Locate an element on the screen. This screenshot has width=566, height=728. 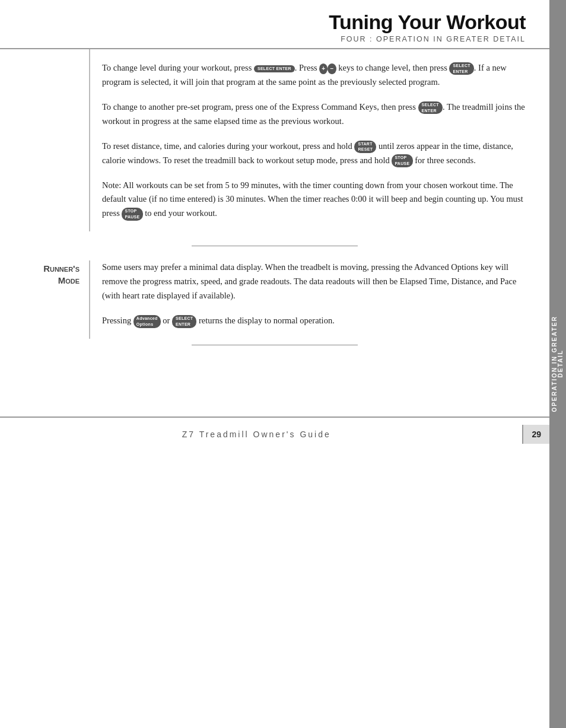
paragraph-3: To reset distance, time, and calories du… is located at coordinates (314, 154).